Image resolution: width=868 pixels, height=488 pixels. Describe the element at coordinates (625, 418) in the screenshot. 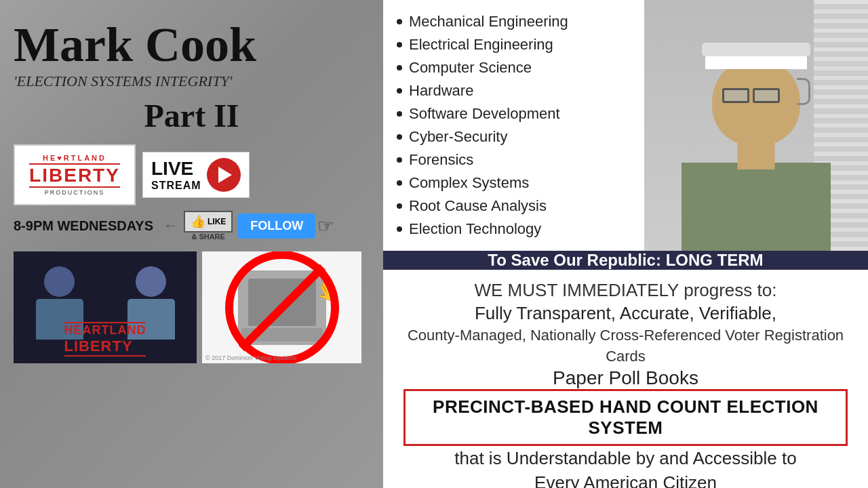

I see `precinct-text: PRECINCT-BASED HAND COUNT ELECTION SYSTE…` at that location.